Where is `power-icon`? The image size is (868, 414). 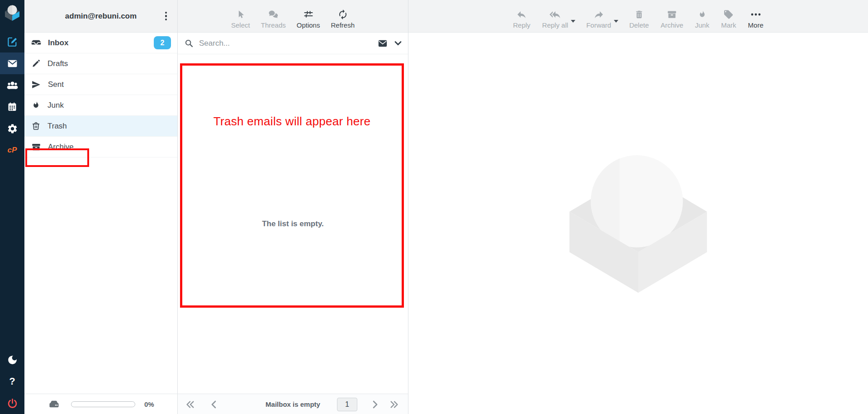
power-icon is located at coordinates (13, 404).